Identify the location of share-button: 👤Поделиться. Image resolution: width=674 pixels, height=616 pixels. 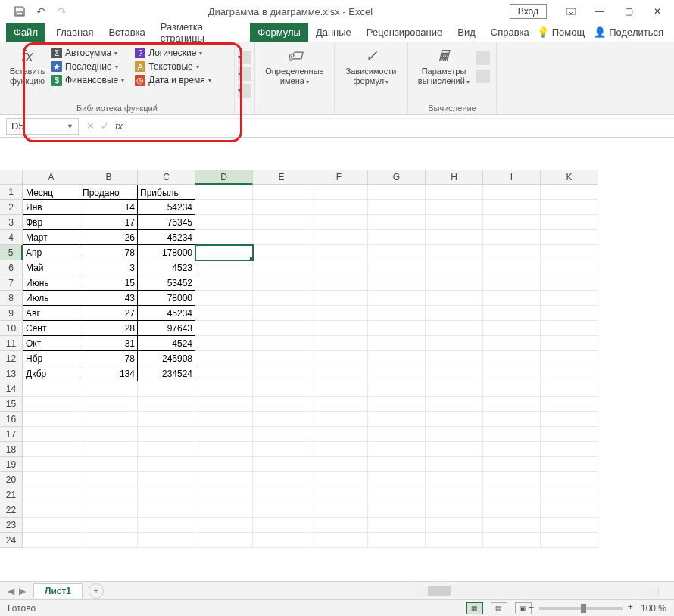
(629, 32).